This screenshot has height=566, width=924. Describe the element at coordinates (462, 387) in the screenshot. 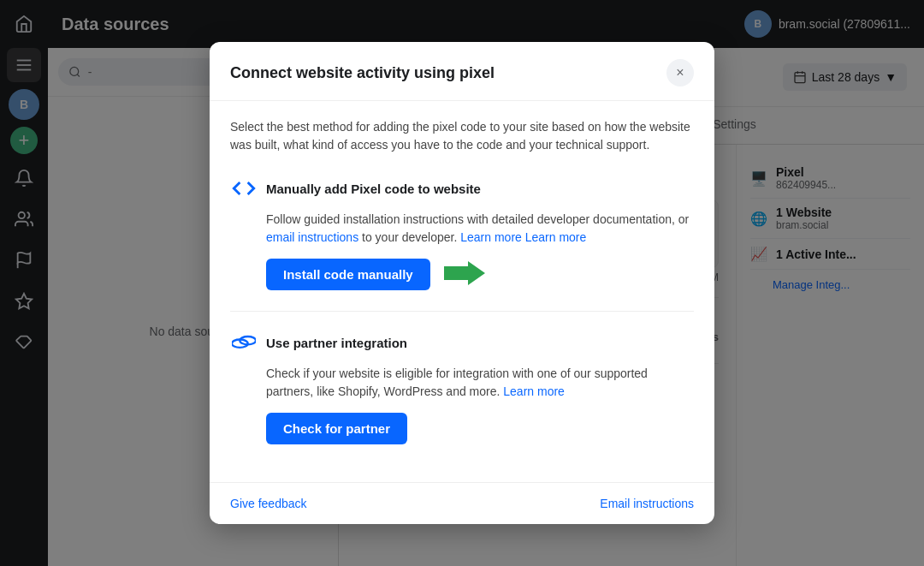

I see `method-partner-section: Use partner integration Check if your we…` at that location.